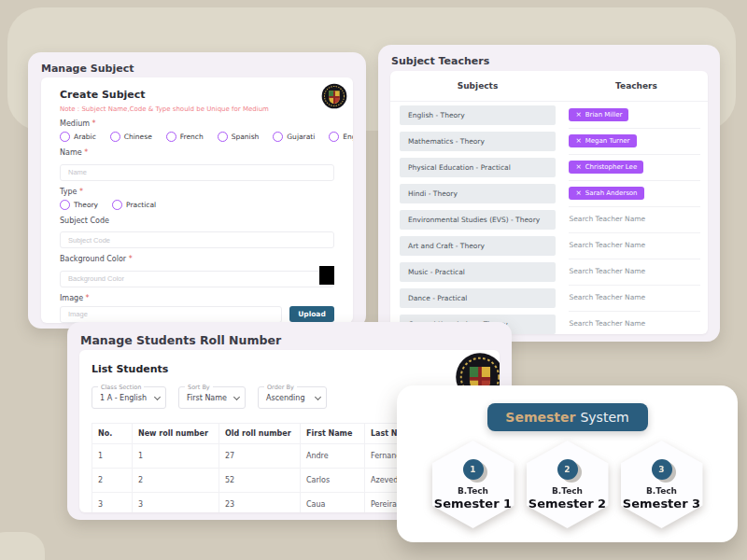 The image size is (747, 560). Describe the element at coordinates (197, 299) in the screenshot. I see `image-label: Image *` at that location.